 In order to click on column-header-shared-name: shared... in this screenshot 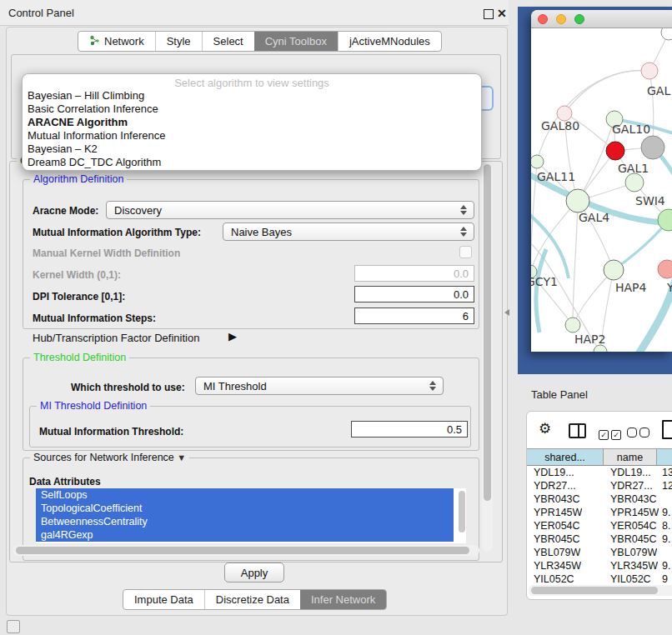, I will do `click(565, 457)`.